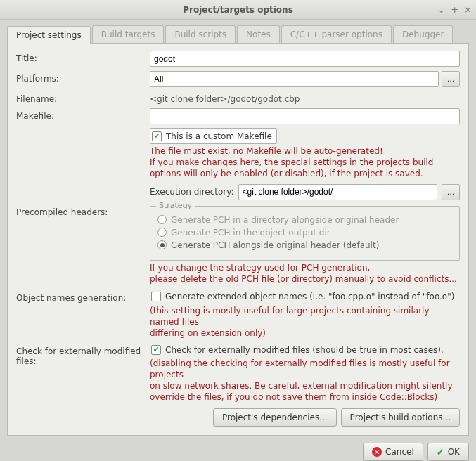 Image resolution: width=476 pixels, height=461 pixels. Describe the element at coordinates (259, 34) in the screenshot. I see `tab-notes: Notes` at that location.